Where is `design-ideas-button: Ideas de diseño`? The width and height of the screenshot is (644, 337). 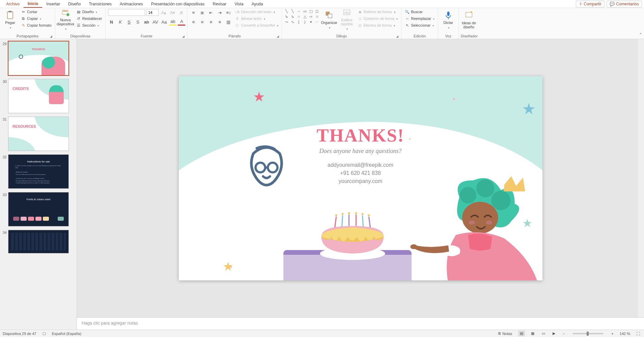
design-ideas-button: Ideas de diseño is located at coordinates (469, 20).